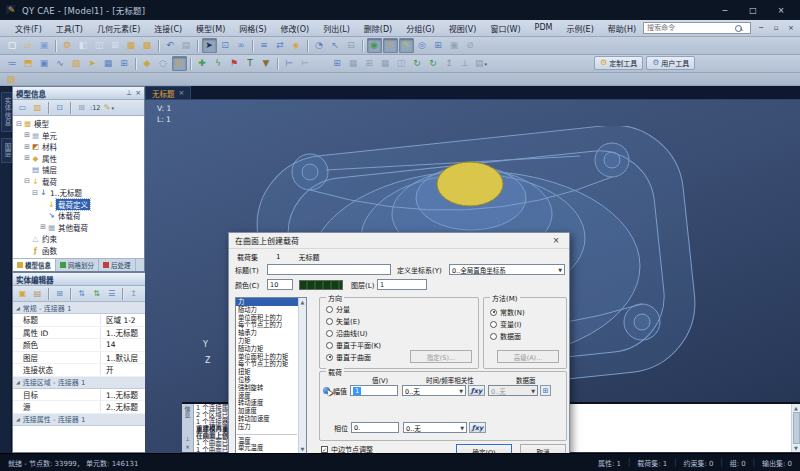 This screenshot has height=471, width=800. I want to click on load-type-option: 单元温度, so click(267, 448).